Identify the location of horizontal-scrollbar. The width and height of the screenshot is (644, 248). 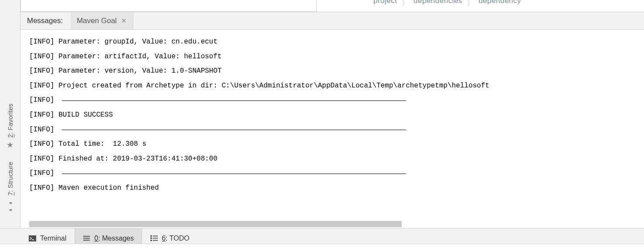
(215, 224).